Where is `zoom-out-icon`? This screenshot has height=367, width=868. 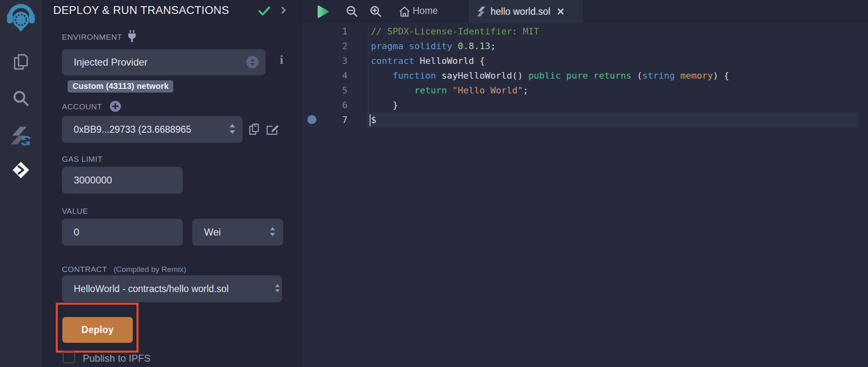 zoom-out-icon is located at coordinates (352, 11).